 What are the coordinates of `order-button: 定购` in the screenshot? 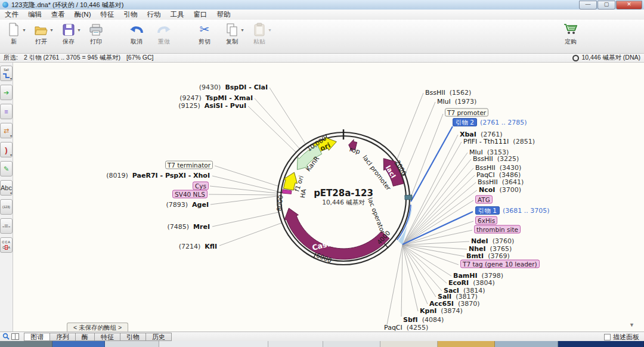 It's located at (571, 34).